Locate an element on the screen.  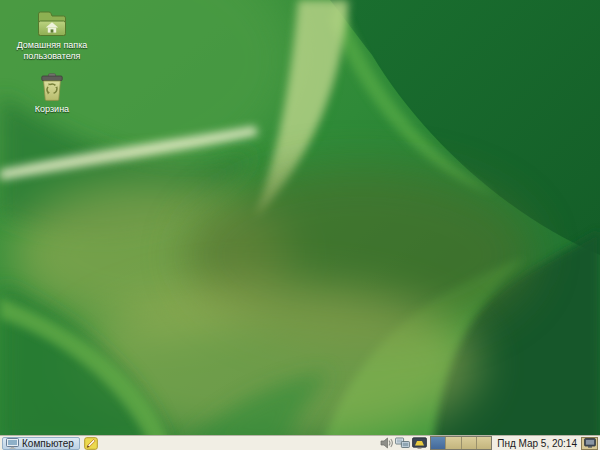
computer-menu-label: Компьютер is located at coordinates (48, 444).